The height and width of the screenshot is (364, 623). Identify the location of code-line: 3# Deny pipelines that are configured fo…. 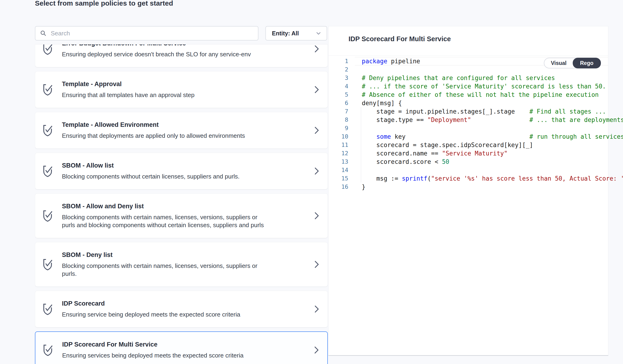
(468, 78).